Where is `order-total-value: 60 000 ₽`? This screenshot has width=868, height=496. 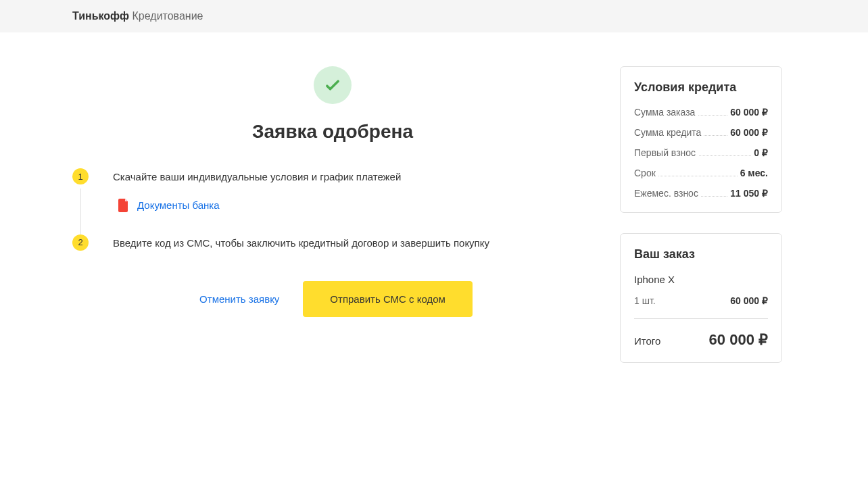
order-total-value: 60 000 ₽ is located at coordinates (738, 340).